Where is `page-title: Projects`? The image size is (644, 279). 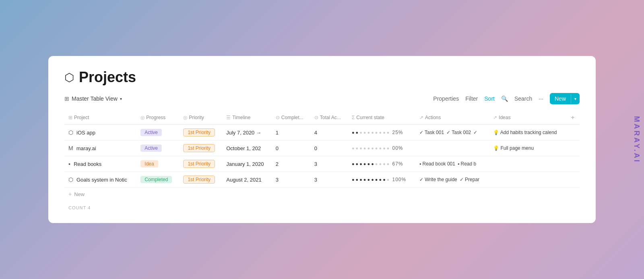
page-title: Projects is located at coordinates (107, 77).